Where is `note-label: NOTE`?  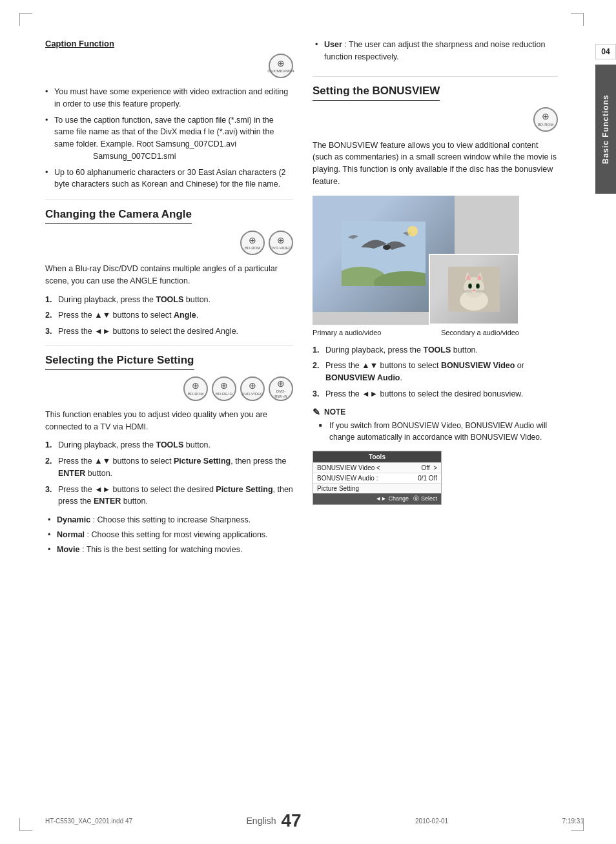
note-label: NOTE is located at coordinates (334, 412).